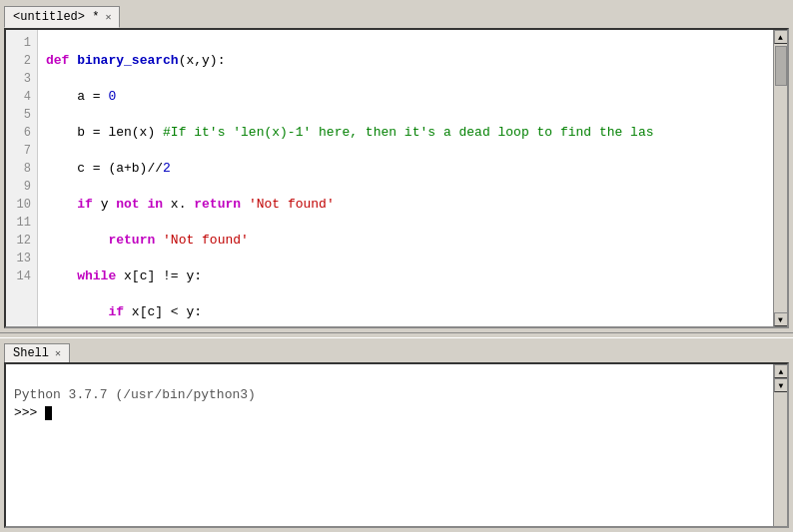 The image size is (793, 532). What do you see at coordinates (405, 169) in the screenshot?
I see `code-line: c = (a+b)//2` at bounding box center [405, 169].